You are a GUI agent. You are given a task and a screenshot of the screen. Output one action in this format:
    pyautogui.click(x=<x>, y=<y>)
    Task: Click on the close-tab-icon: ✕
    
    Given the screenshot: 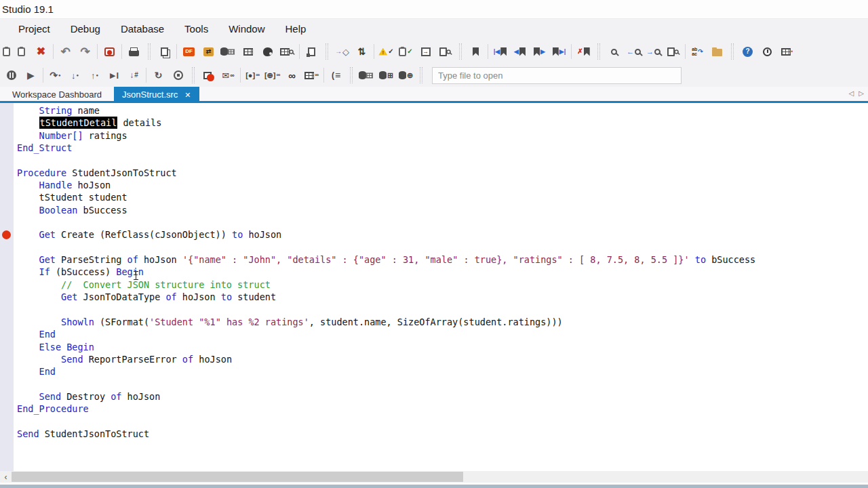 What is the action you would take?
    pyautogui.click(x=187, y=95)
    